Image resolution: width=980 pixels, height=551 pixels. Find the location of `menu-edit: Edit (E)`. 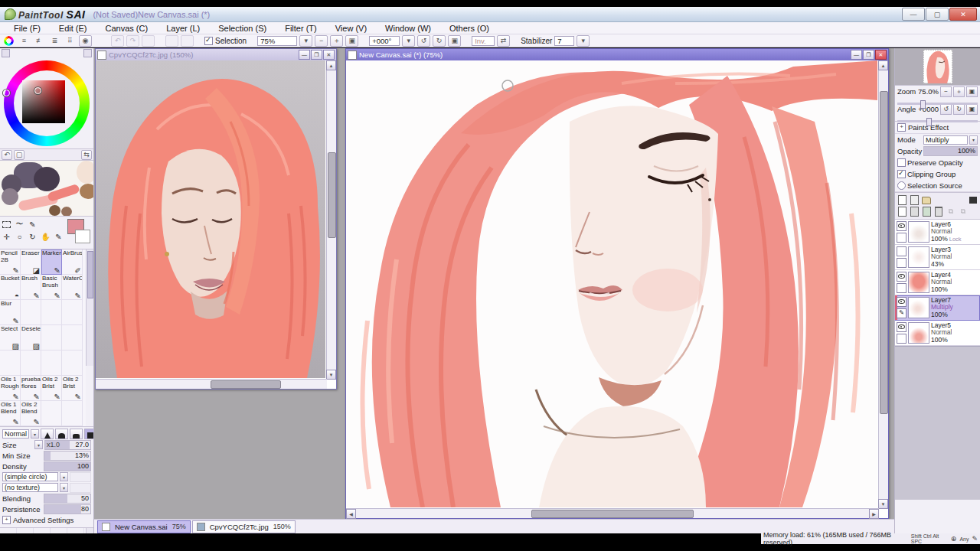

menu-edit: Edit (E) is located at coordinates (74, 28).